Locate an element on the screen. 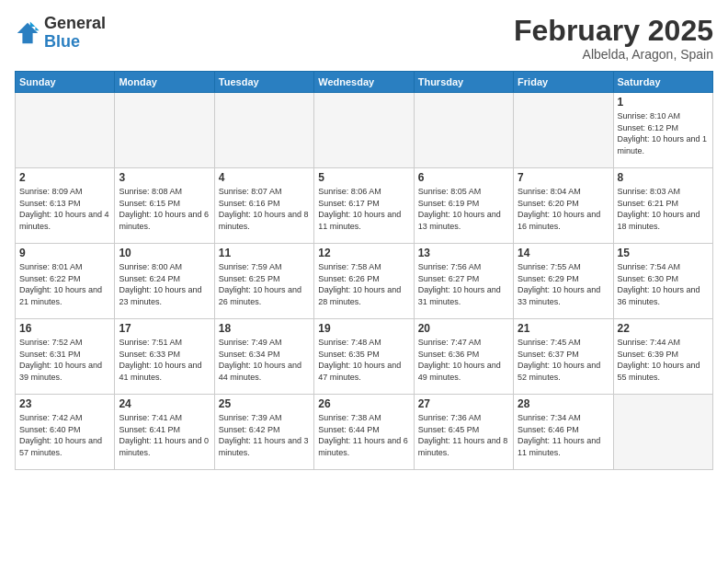 This screenshot has width=728, height=563. day-number: 5 is located at coordinates (364, 178).